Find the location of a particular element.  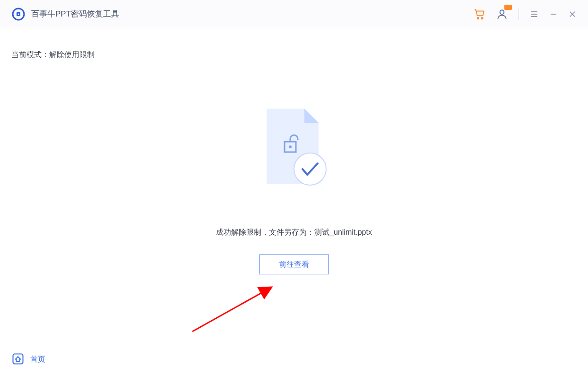

titlebar-left: 百事牛PPT密码恢复工具 is located at coordinates (65, 14).